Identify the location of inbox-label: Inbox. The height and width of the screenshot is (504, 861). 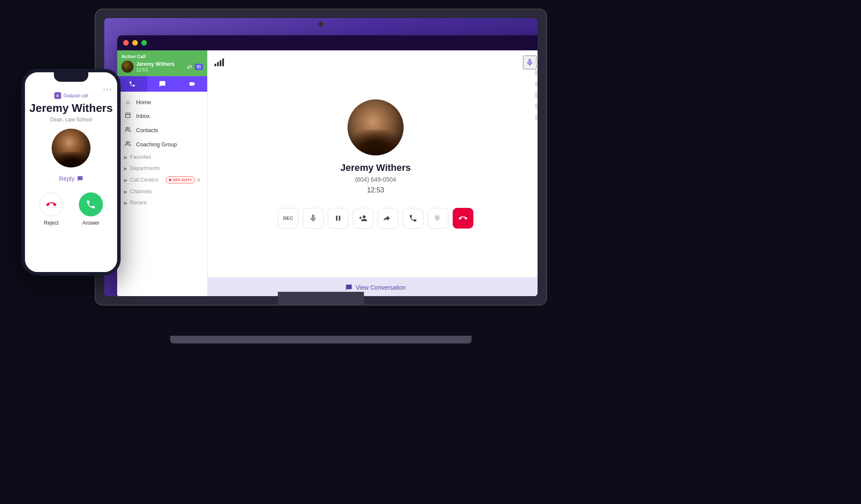
(143, 116).